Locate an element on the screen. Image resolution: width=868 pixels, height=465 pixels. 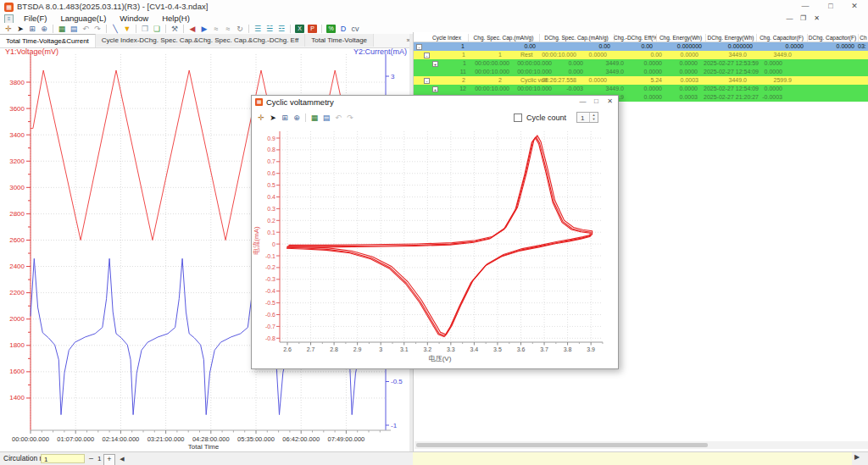
cv-x-axis-title: 电压(V) is located at coordinates (441, 359).